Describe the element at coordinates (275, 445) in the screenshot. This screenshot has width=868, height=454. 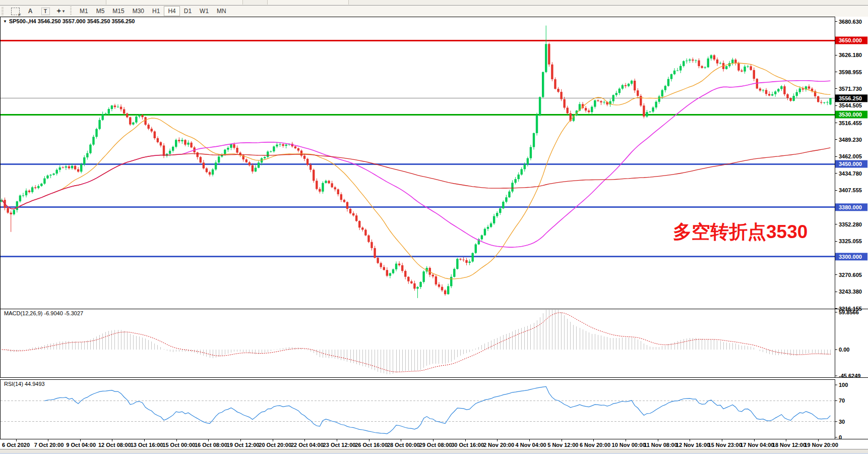
I see `svg-text: 20 Oct 20:00` at that location.